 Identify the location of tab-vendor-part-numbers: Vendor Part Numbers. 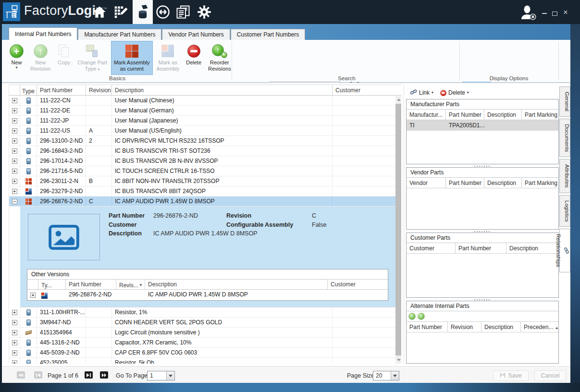
(196, 35).